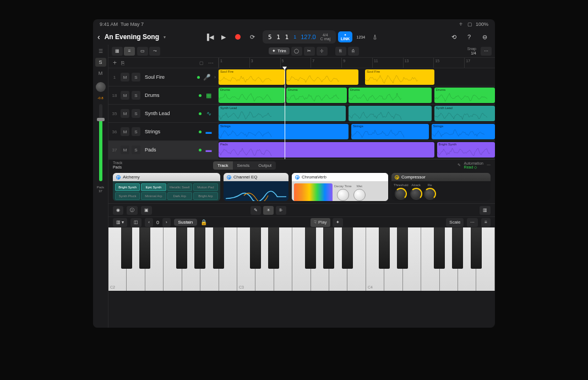  What do you see at coordinates (143, 51) in the screenshot?
I see `view-region-button: ▭` at bounding box center [143, 51].